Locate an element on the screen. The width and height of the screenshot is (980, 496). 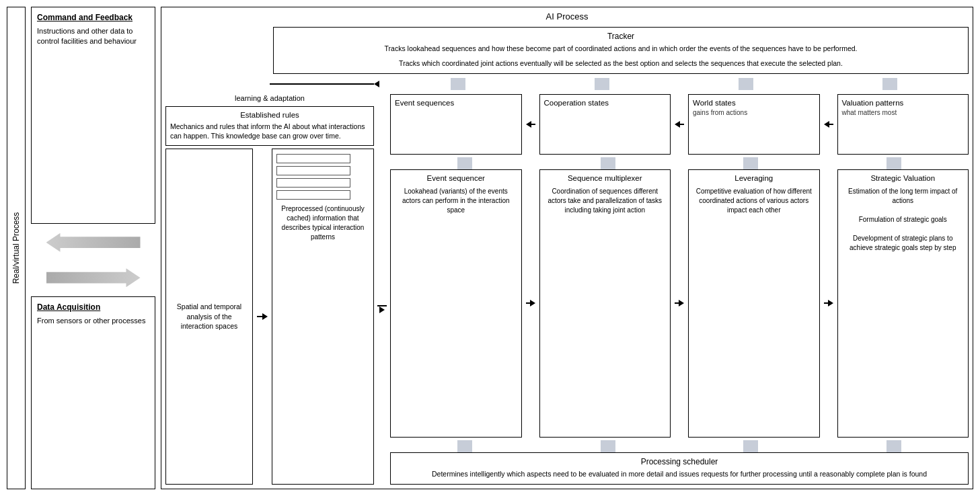
spatial-preproc-arrow is located at coordinates (262, 317).